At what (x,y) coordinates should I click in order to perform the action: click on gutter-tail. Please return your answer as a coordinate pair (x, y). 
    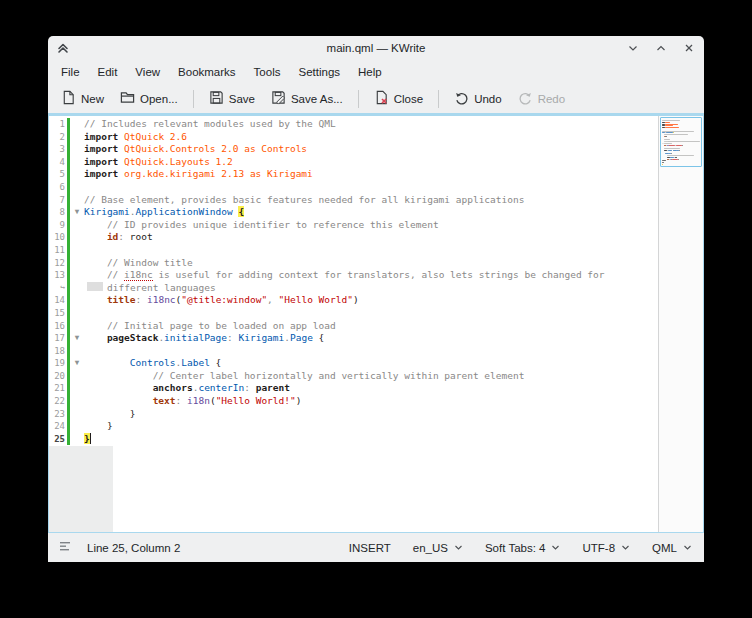
    Looking at the image, I should click on (81, 489).